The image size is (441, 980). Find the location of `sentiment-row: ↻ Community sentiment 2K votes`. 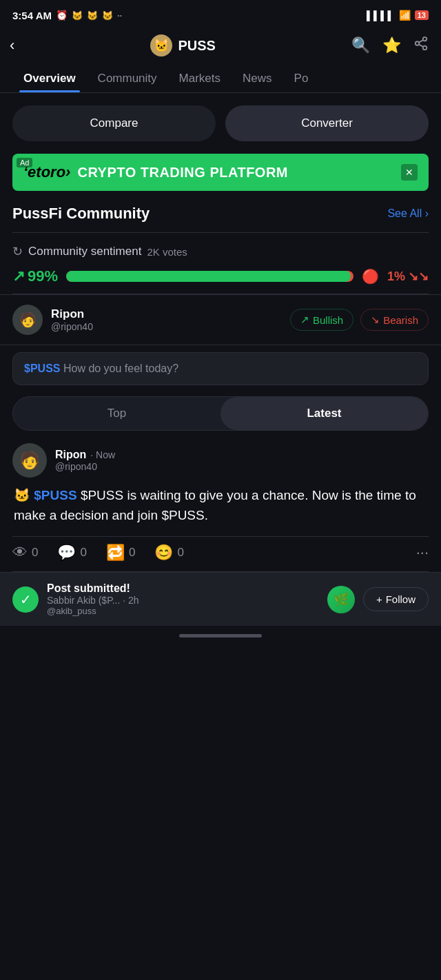

sentiment-row: ↻ Community sentiment 2K votes is located at coordinates (220, 246).